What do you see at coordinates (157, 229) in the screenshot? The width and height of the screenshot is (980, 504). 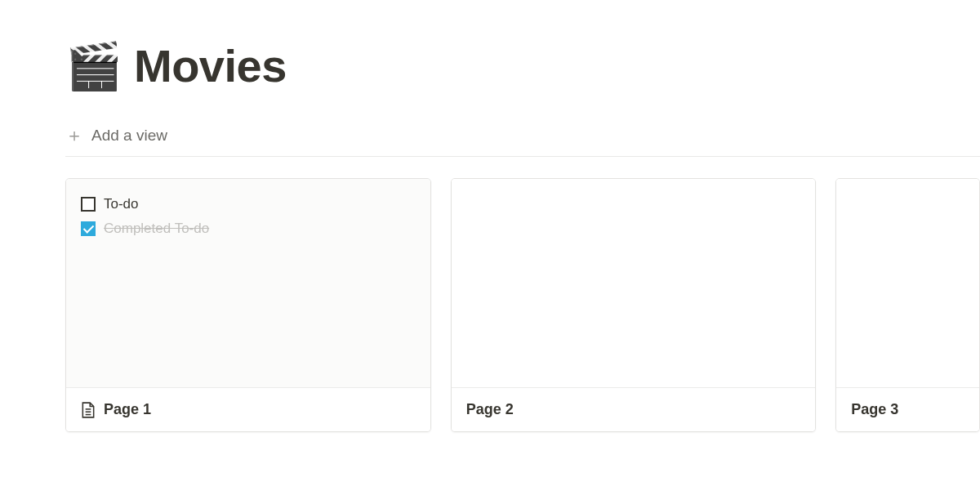 I see `todo-label: Completed To-do` at bounding box center [157, 229].